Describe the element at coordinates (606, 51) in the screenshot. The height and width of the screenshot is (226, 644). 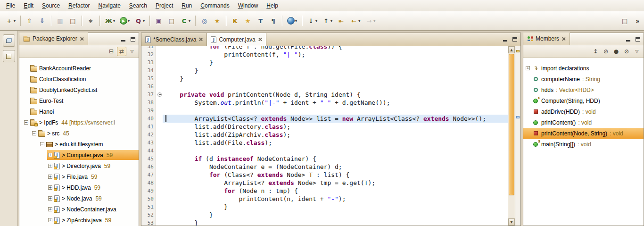
I see `hide-fields-icon: ⊘` at that location.